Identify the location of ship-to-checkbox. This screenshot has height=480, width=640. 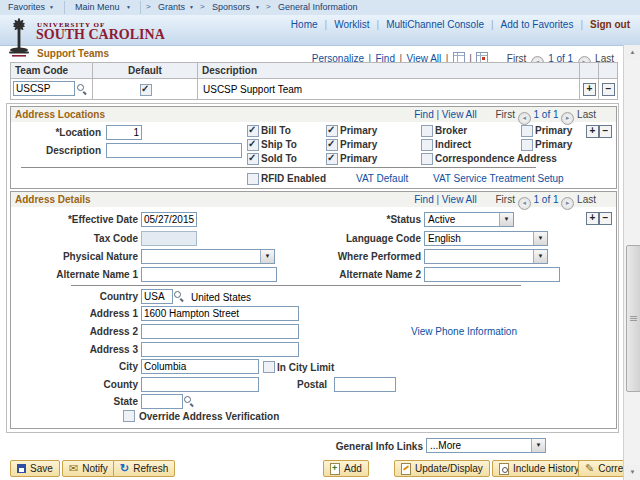
(253, 145).